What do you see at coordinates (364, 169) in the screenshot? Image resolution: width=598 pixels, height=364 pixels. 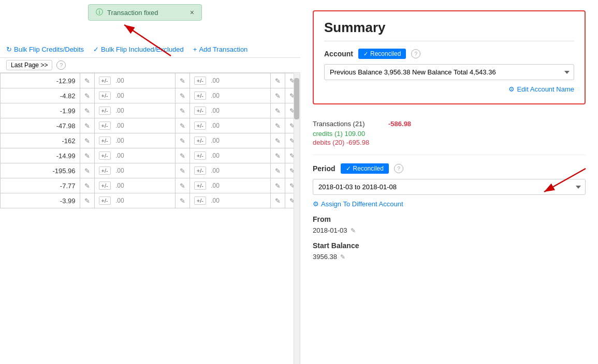 I see `period-reconciled-button: ✓ Reconciled` at bounding box center [364, 169].